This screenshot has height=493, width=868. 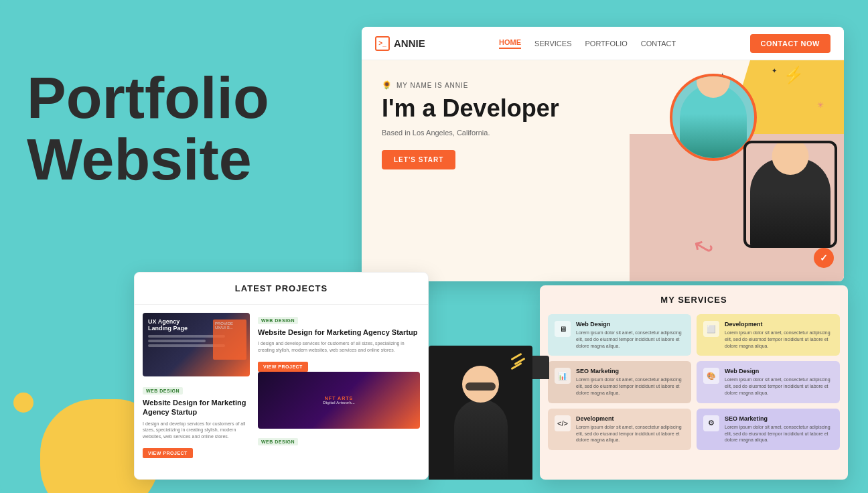 I want to click on woman-silhouette, so click(x=481, y=423).